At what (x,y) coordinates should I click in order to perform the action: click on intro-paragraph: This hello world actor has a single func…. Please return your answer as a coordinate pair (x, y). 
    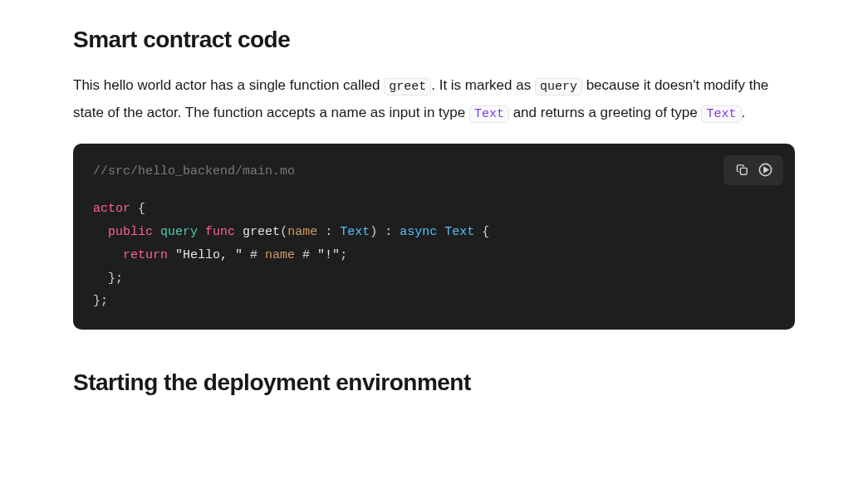
    Looking at the image, I should click on (434, 100).